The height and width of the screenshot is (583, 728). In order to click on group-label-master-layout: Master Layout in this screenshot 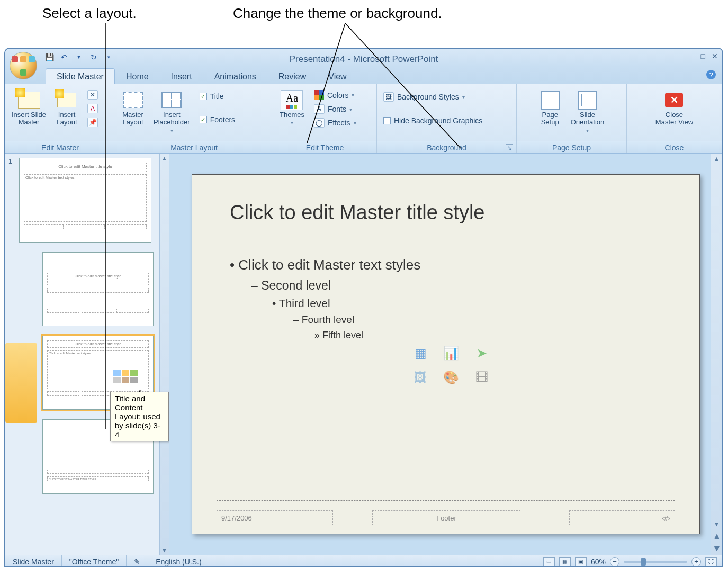, I will do `click(194, 147)`.